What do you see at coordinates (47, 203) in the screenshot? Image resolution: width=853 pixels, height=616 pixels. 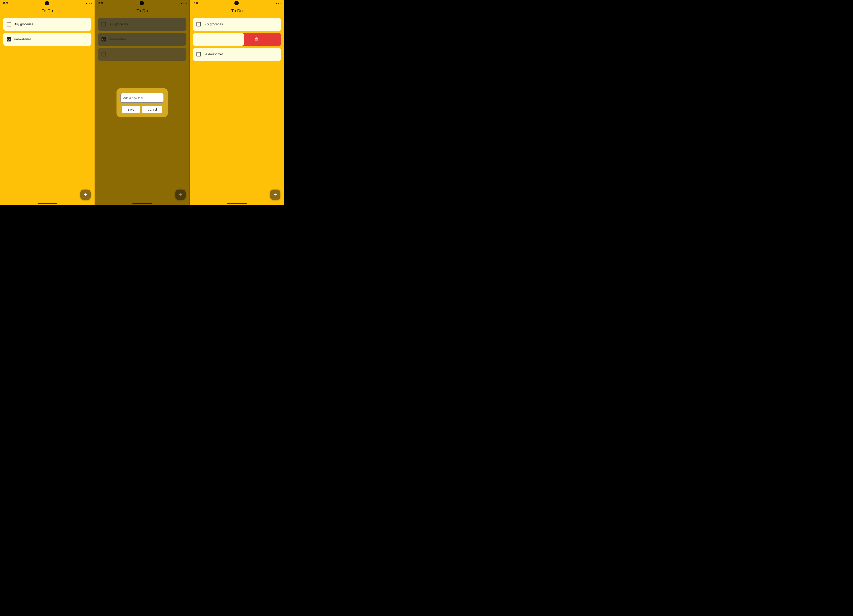 I see `nav-indicator-left` at bounding box center [47, 203].